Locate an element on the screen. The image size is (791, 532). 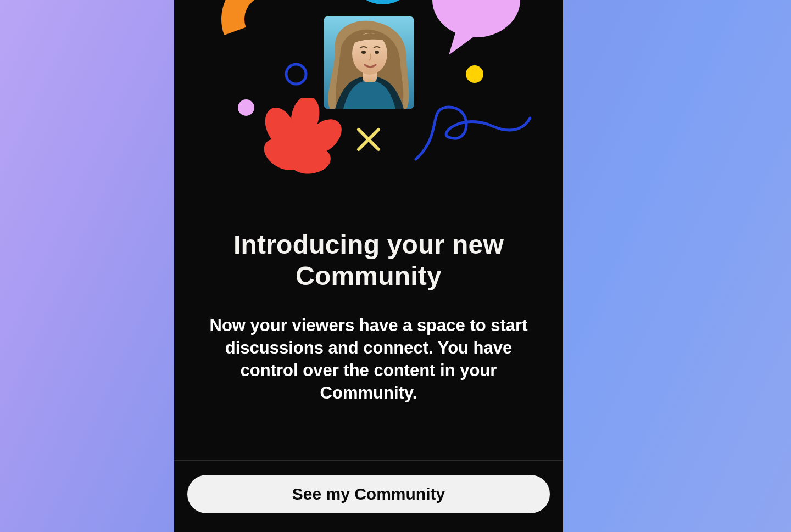
squiggle-icon is located at coordinates (471, 132).